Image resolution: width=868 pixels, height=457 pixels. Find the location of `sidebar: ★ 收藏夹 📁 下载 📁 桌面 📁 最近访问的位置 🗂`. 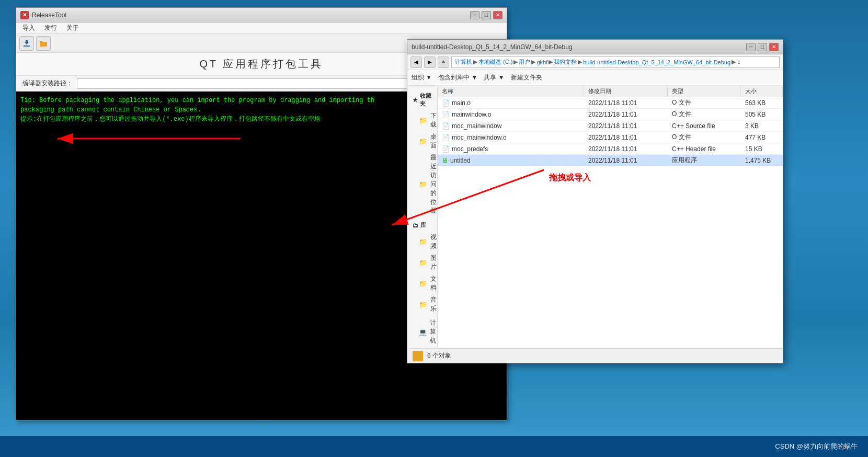

sidebar: ★ 收藏夹 📁 下载 📁 桌面 📁 最近访问的位置 🗂 is located at coordinates (422, 217).